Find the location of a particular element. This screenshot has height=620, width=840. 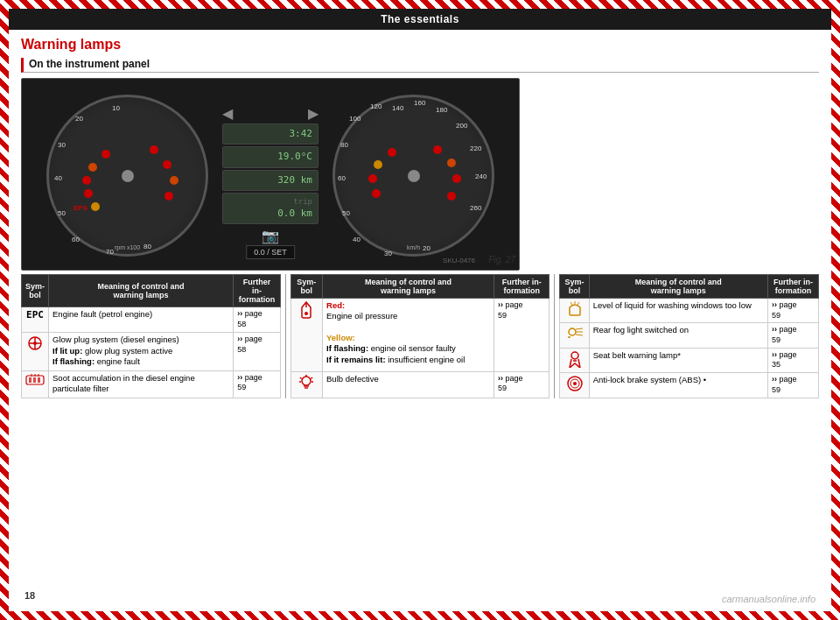

table-row: Glow plug system (diesel engines) If lit… is located at coordinates (151, 352).